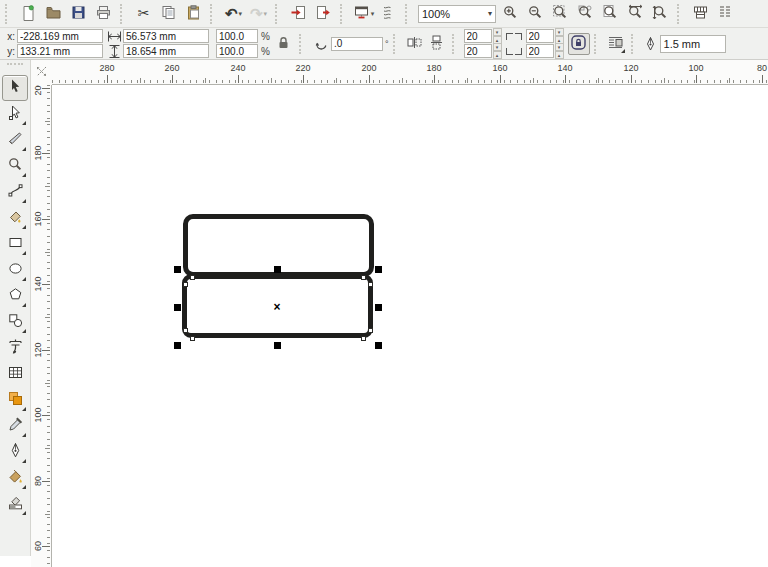  What do you see at coordinates (241, 14) in the screenshot?
I see `undo-dropdown-arrow: ▾` at bounding box center [241, 14].